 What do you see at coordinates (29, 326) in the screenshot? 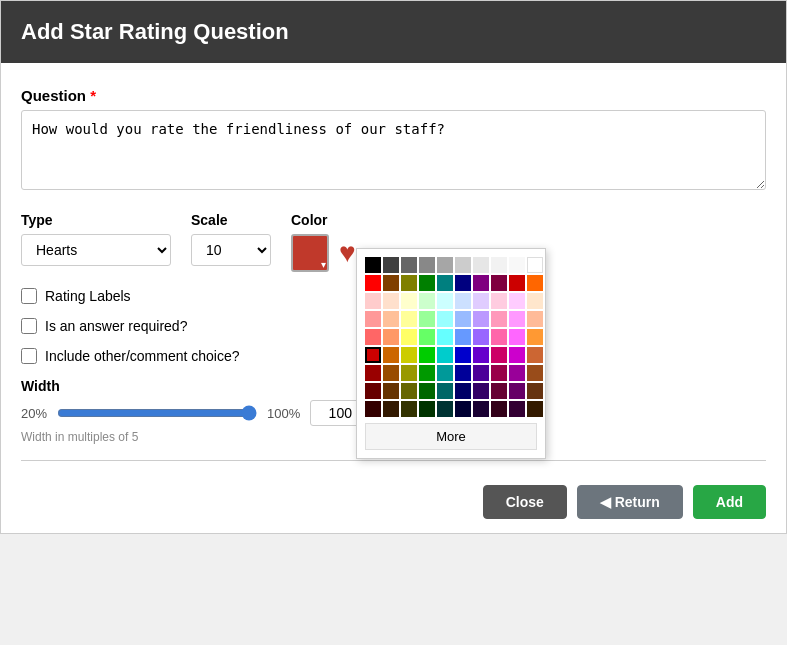
I see `is-required-checkbox` at bounding box center [29, 326].